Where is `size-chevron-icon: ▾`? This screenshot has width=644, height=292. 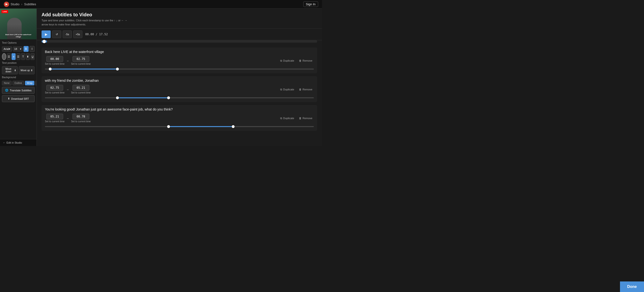
size-chevron-icon: ▾ is located at coordinates (20, 49).